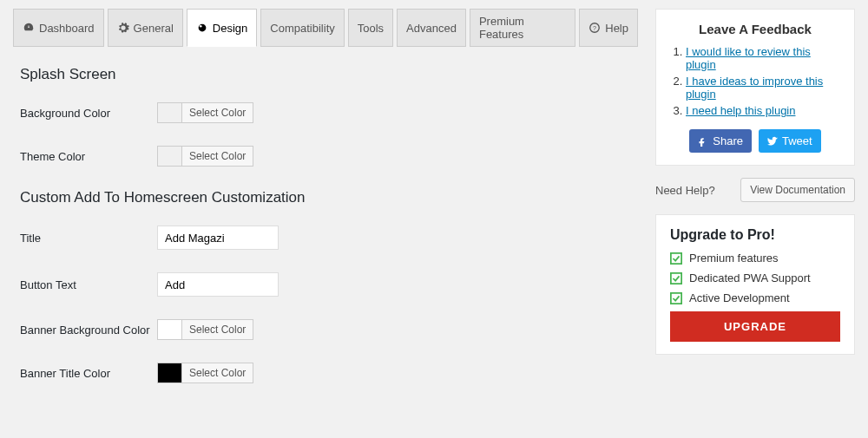 This screenshot has width=868, height=438. What do you see at coordinates (329, 330) in the screenshot?
I see `field-banner-bg-color: Banner Background Color Select Color` at bounding box center [329, 330].